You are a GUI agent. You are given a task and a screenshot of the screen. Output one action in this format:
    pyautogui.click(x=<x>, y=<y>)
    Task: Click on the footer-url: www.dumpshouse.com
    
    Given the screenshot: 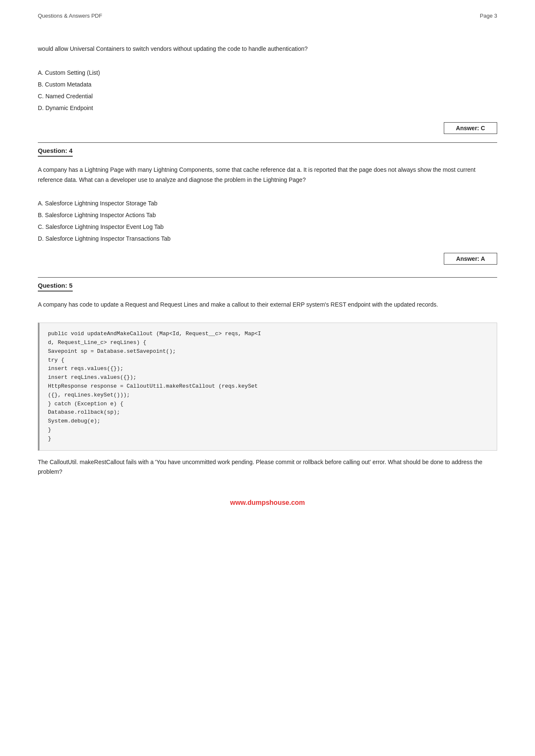 What is the action you would take?
    pyautogui.click(x=267, y=503)
    